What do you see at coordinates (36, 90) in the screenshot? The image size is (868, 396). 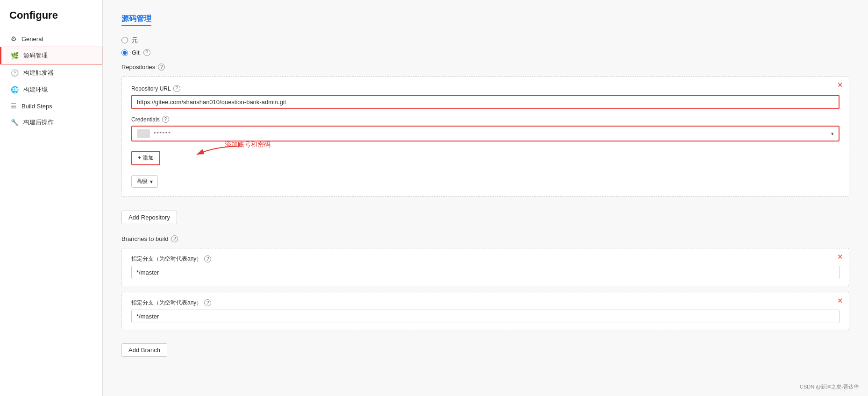 I see `sidebar-label-build-env: 构建环境` at bounding box center [36, 90].